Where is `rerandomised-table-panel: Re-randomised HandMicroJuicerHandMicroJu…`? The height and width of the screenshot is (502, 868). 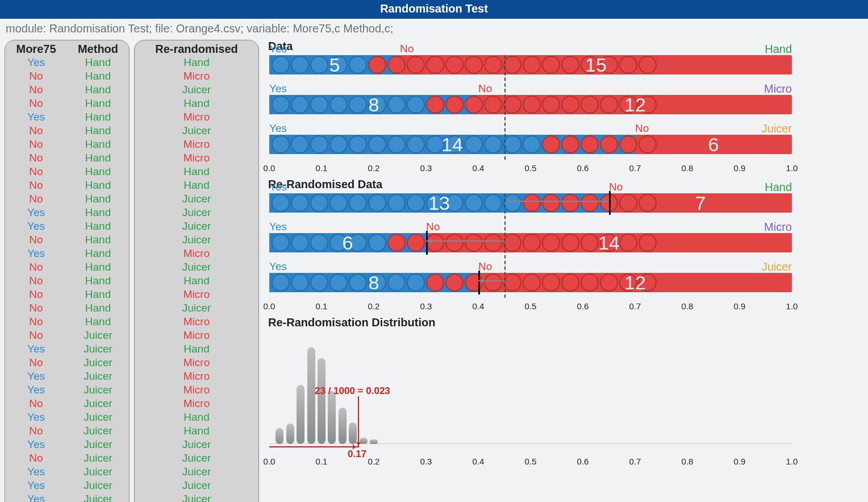 rerandomised-table-panel: Re-randomised HandMicroJuicerHandMicroJu… is located at coordinates (197, 271).